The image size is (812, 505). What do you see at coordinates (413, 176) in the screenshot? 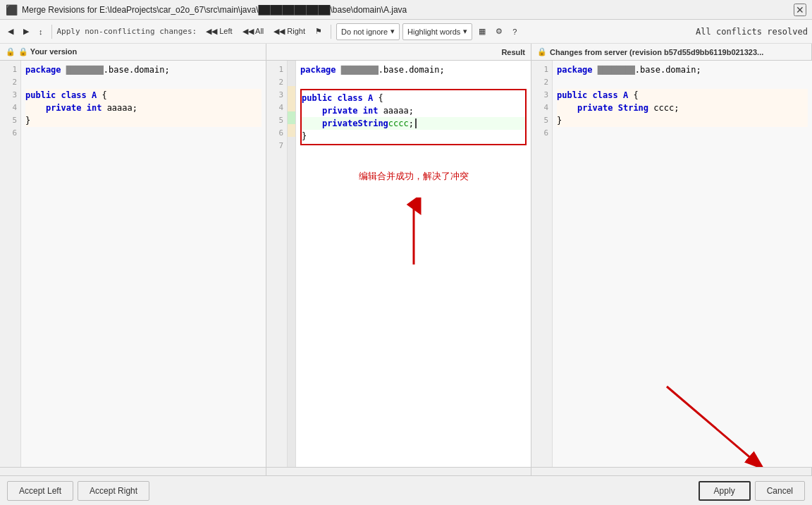
I see `merge-success-text: 编辑合并成功，解决了冲突` at bounding box center [413, 176].